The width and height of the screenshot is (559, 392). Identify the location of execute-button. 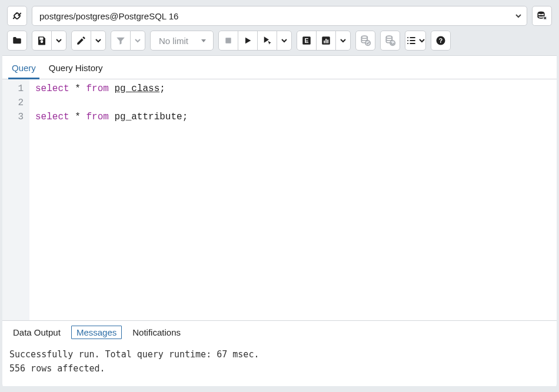
(248, 41).